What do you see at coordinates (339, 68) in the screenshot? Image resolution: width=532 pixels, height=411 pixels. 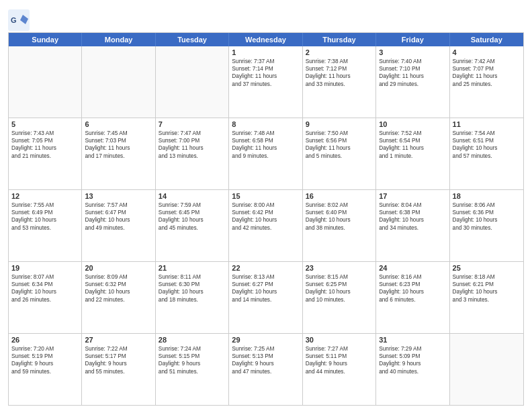 I see `cell-line: Sunset: 7:12 PM` at bounding box center [339, 68].